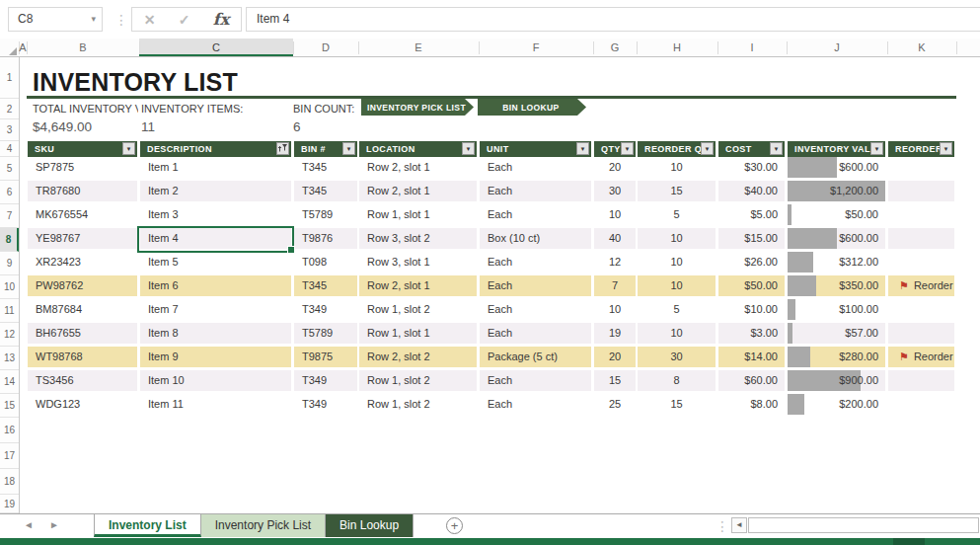  What do you see at coordinates (215, 286) in the screenshot?
I see `cell-C10: Item 6` at bounding box center [215, 286].